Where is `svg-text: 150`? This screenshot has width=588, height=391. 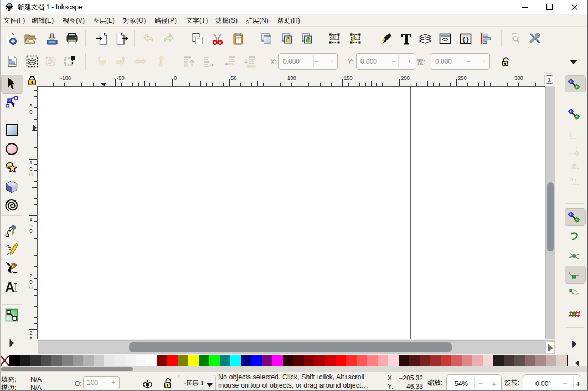 svg-text: 150 is located at coordinates (348, 78).